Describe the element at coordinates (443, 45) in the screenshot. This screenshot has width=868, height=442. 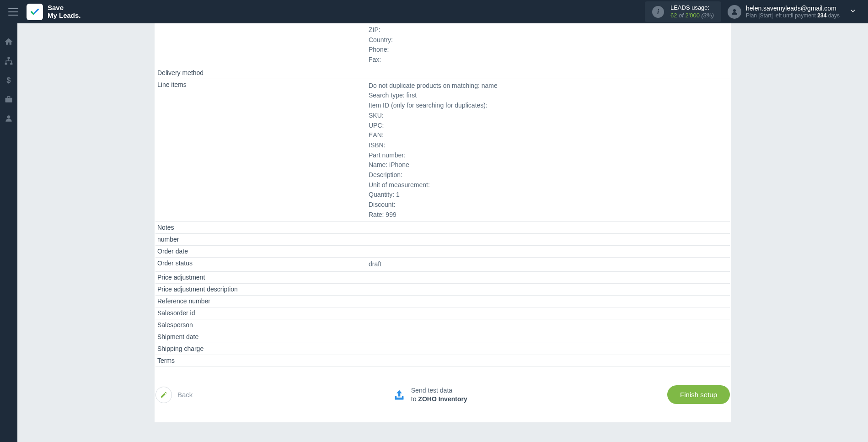
I see `table-row: ZIP:Country:Phone:Fax:` at that location.